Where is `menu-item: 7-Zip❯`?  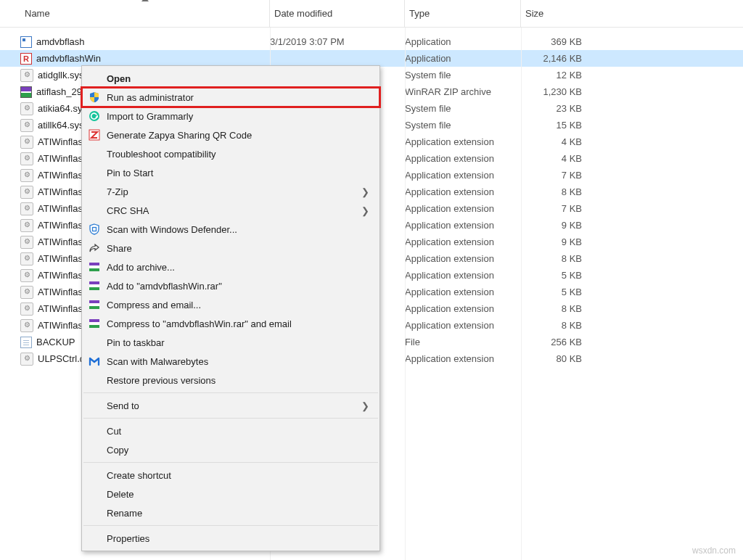
menu-item: 7-Zip❯ is located at coordinates (231, 192).